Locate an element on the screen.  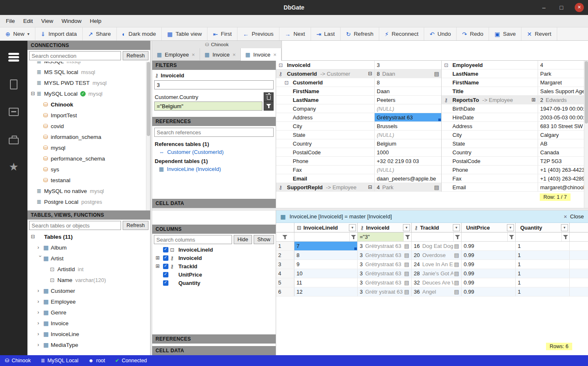
object-tree-item: › ▦ Customer is located at coordinates (89, 291).